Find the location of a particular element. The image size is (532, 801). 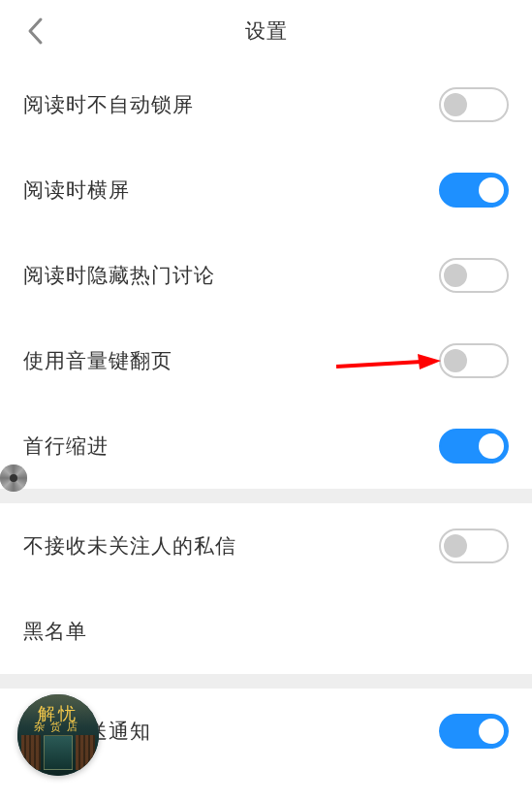

row-indent: 首行缩进 is located at coordinates (266, 446).